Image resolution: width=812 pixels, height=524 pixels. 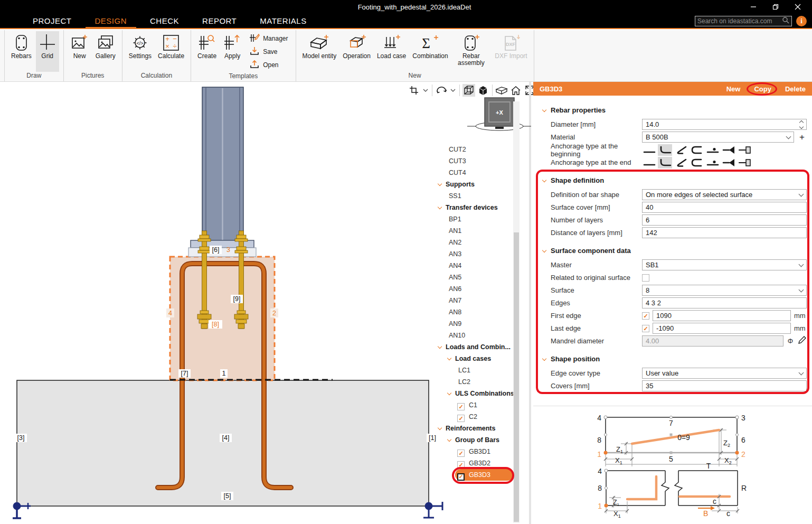 I want to click on add-material-button: +, so click(x=802, y=137).